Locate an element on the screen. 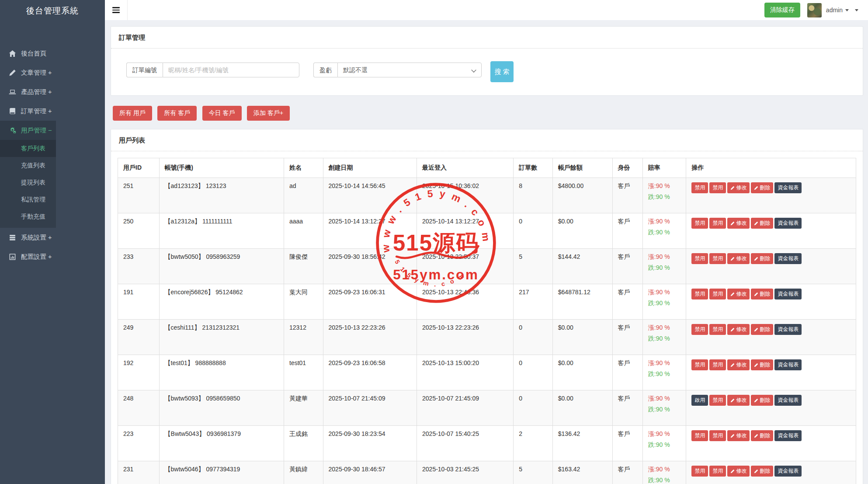 Image resolution: width=868 pixels, height=484 pixels. profit-select: 默認不選 is located at coordinates (410, 70).